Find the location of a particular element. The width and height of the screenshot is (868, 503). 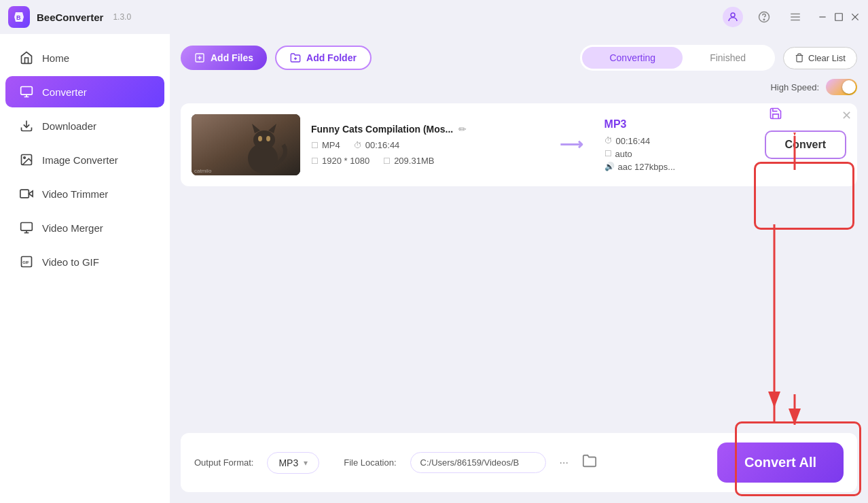

app-version: 1.3.0 is located at coordinates (122, 17).